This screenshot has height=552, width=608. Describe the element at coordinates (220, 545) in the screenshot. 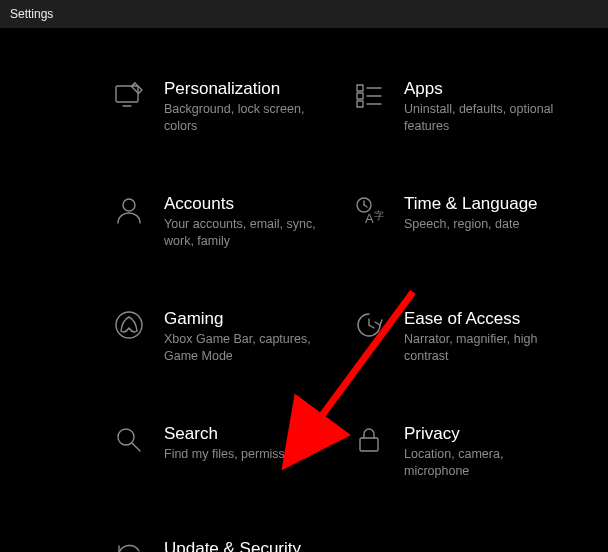

I see `tile-update-security: Update & Security Windows Update, recove…` at that location.